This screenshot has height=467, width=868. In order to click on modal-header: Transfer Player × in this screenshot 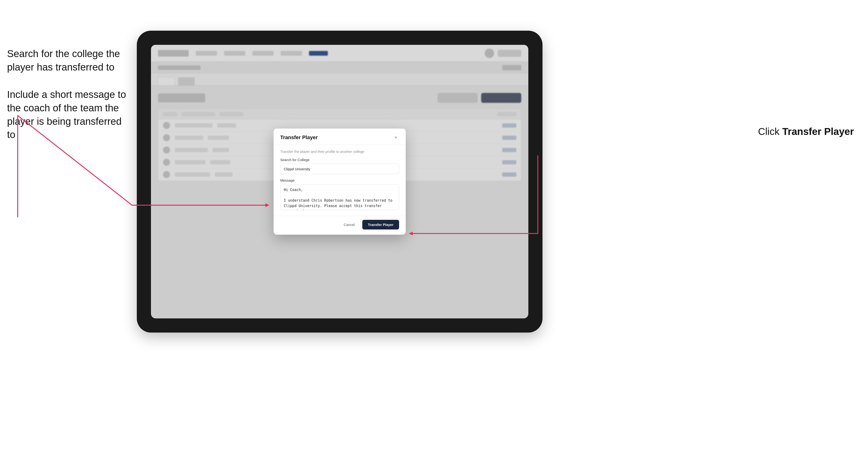, I will do `click(340, 137)`.